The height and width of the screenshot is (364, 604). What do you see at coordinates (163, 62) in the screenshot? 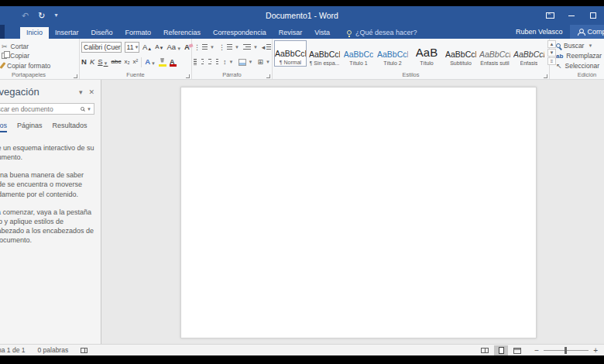
I see `highlight-color-button` at bounding box center [163, 62].